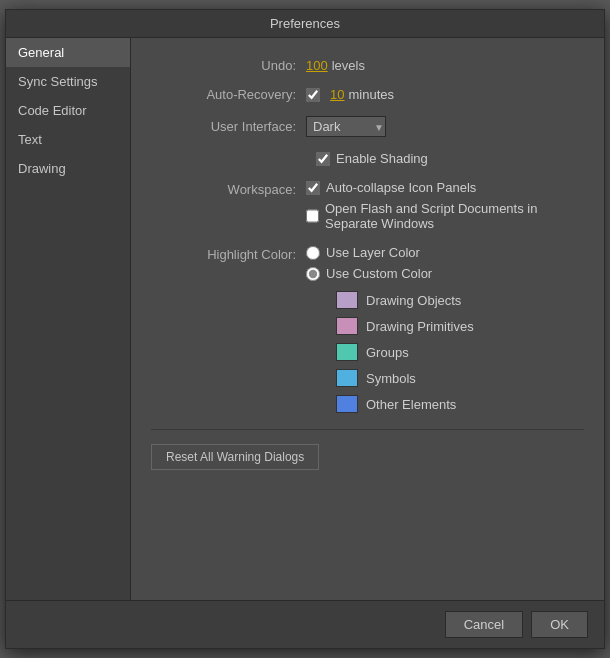 Image resolution: width=610 pixels, height=658 pixels. Describe the element at coordinates (347, 326) in the screenshot. I see `drawing-primitives-swatch` at that location.